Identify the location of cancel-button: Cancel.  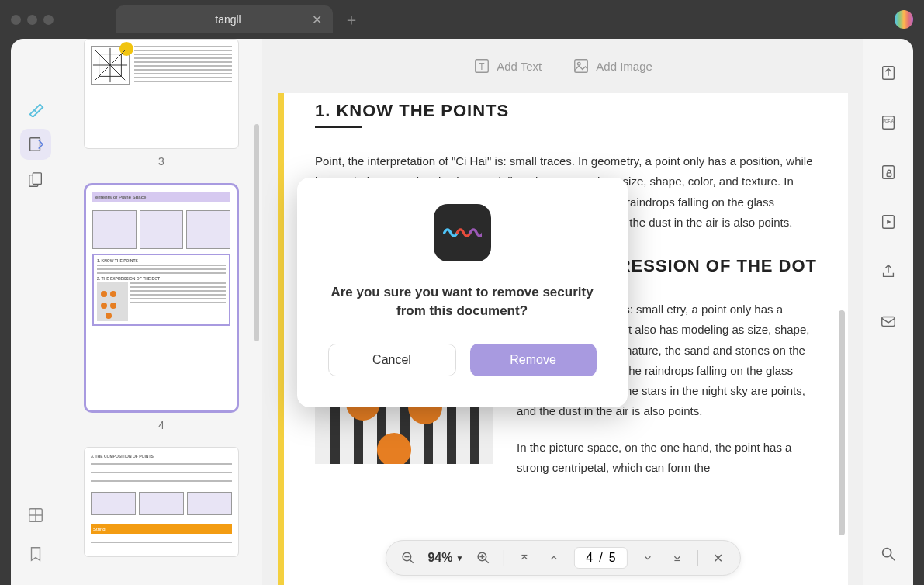
(393, 360).